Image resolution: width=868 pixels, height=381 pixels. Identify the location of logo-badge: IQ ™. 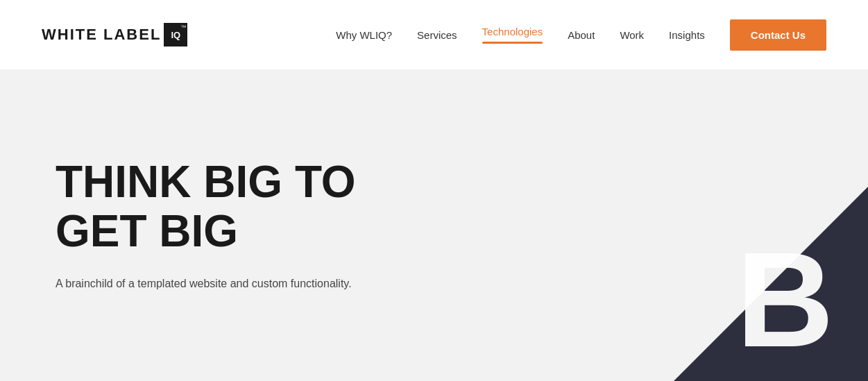
(176, 35).